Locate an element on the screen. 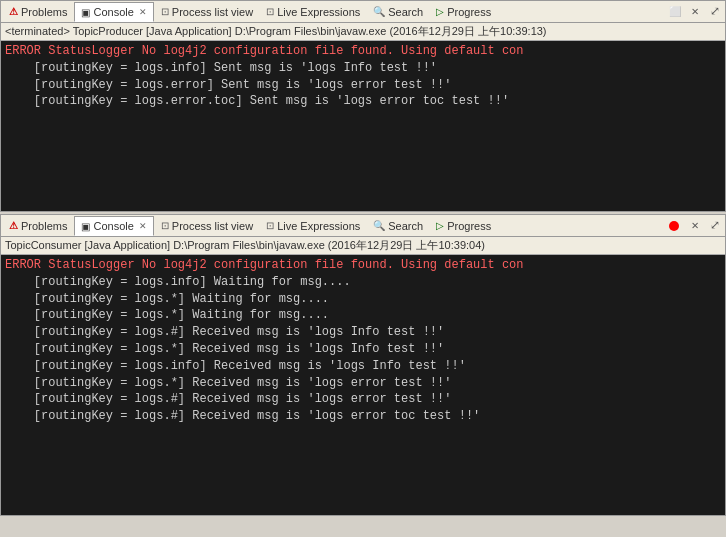  console-line-1-0: ERROR StatusLogger No log4j2 configurati… is located at coordinates (363, 52).